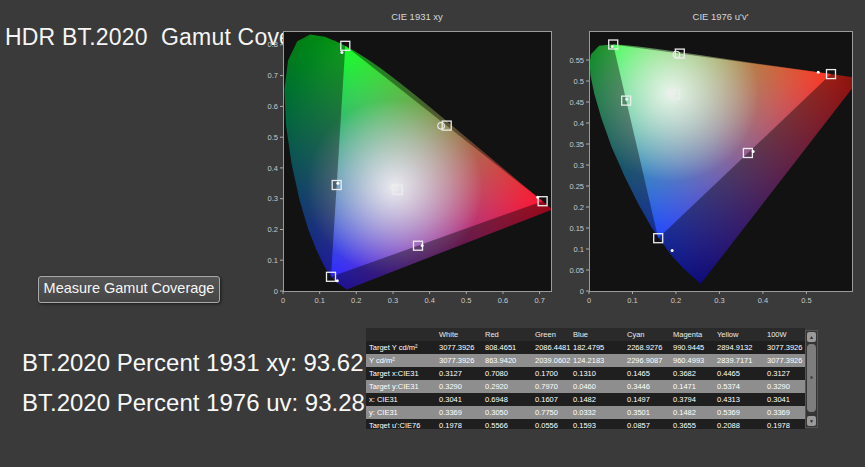 The image size is (865, 467). Describe the element at coordinates (401, 334) in the screenshot. I see `table-header-cell` at that location.